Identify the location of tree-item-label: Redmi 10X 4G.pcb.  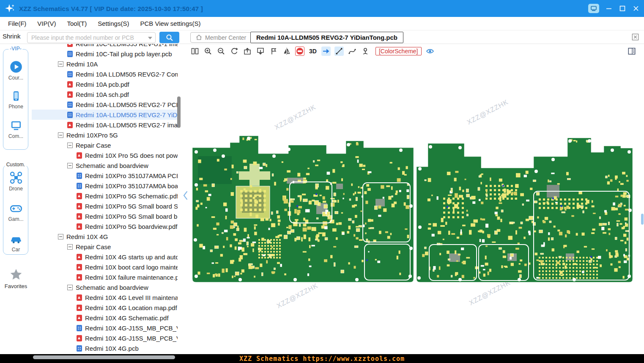
(112, 349).